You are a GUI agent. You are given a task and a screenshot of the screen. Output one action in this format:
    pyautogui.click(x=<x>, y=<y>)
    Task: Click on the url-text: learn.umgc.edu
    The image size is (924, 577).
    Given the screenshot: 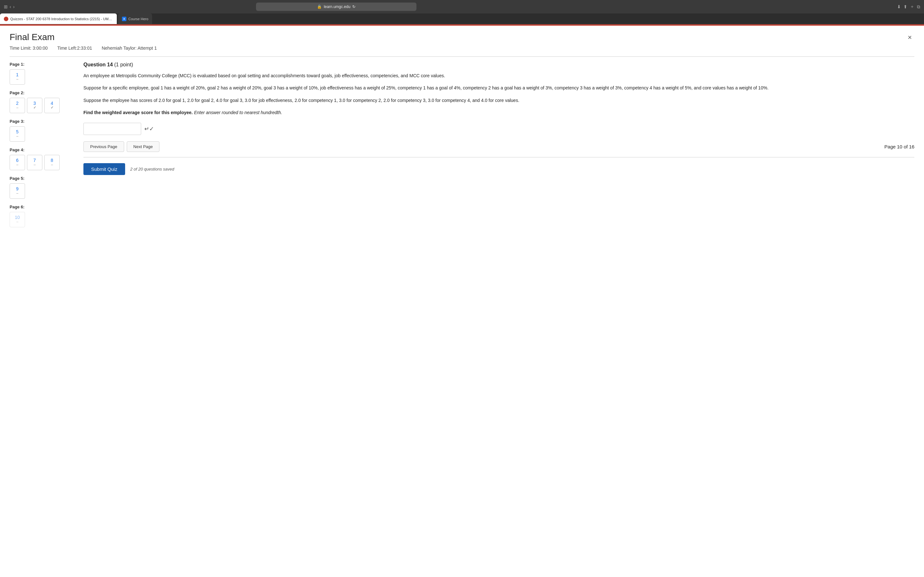 What is the action you would take?
    pyautogui.click(x=337, y=7)
    